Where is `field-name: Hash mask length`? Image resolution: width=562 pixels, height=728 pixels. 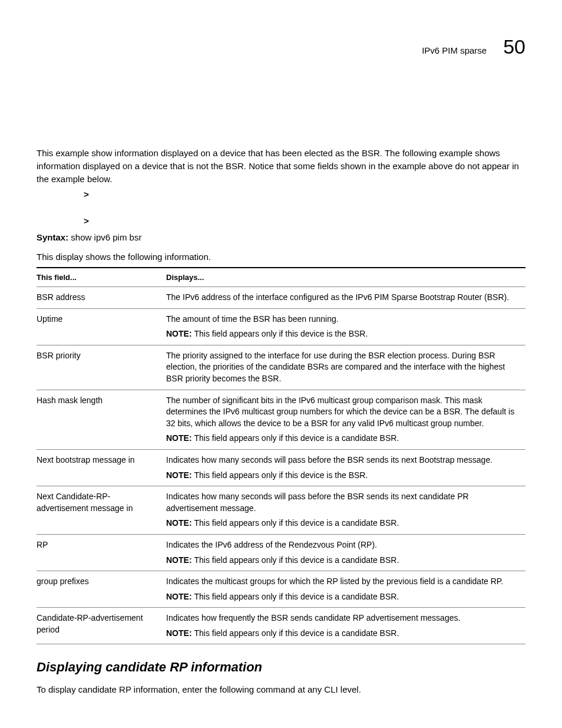
field-name: Hash mask length is located at coordinates (101, 420).